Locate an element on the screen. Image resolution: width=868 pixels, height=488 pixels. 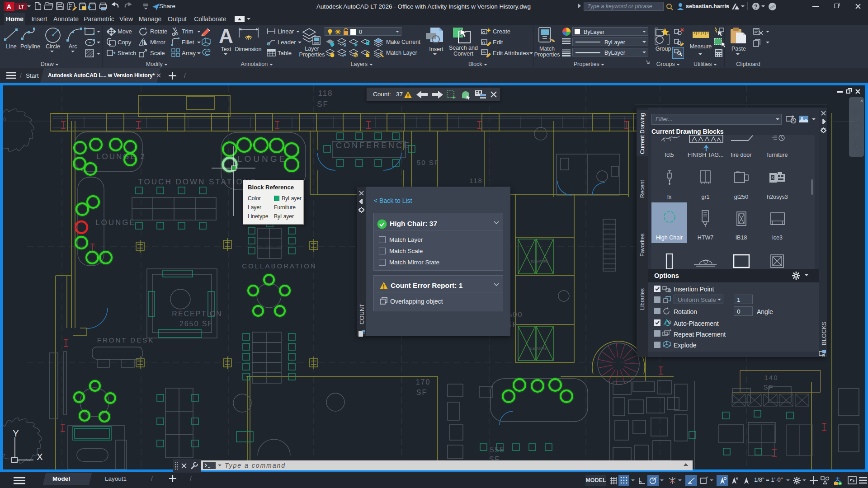
svg-text: 50 SF is located at coordinates (428, 163).